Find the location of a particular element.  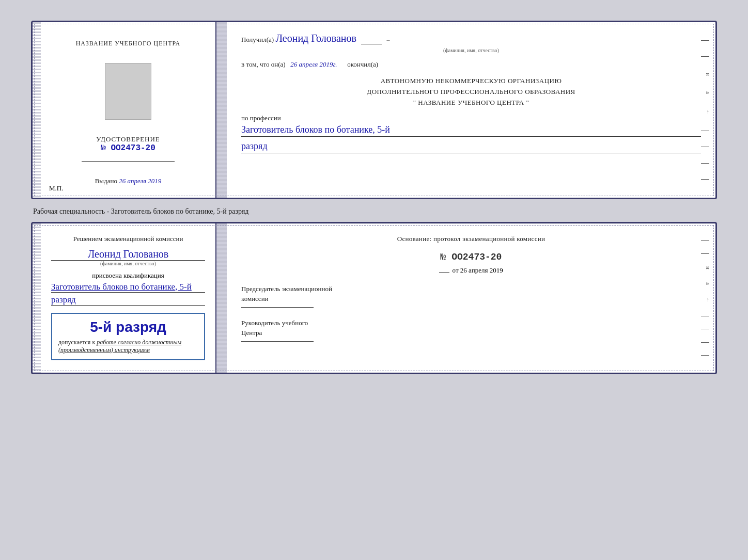

fio-label-qual: (фамилия, имя, отчество) is located at coordinates (128, 263).